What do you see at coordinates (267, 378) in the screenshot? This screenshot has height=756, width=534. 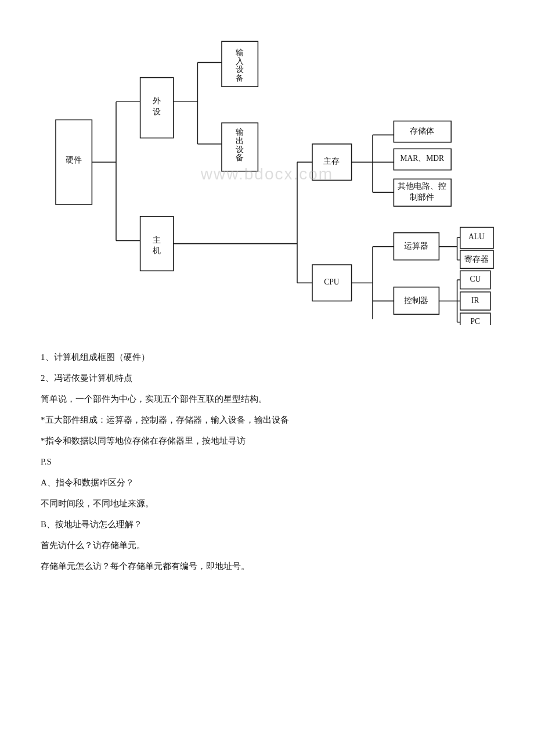 I see `item2: 2、冯诺依曼计算机特点` at bounding box center [267, 378].